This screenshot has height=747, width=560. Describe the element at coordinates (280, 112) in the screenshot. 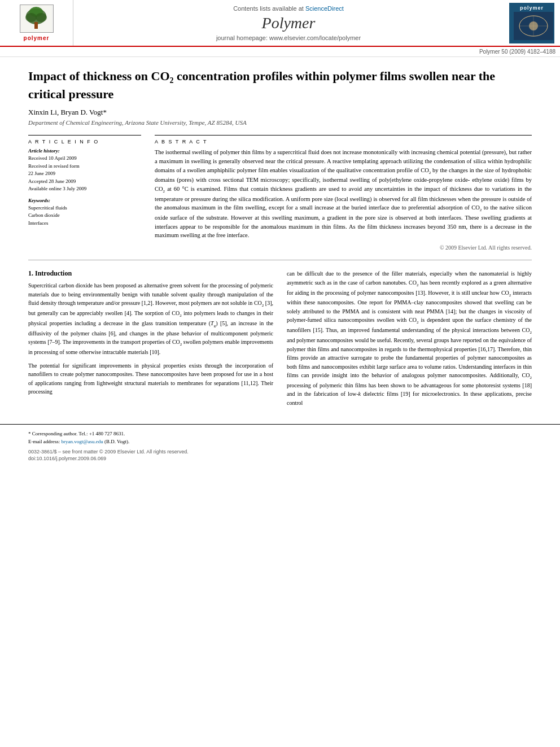

I see `authors-line: Xinxin Li, Bryan D. Vogt*` at that location.